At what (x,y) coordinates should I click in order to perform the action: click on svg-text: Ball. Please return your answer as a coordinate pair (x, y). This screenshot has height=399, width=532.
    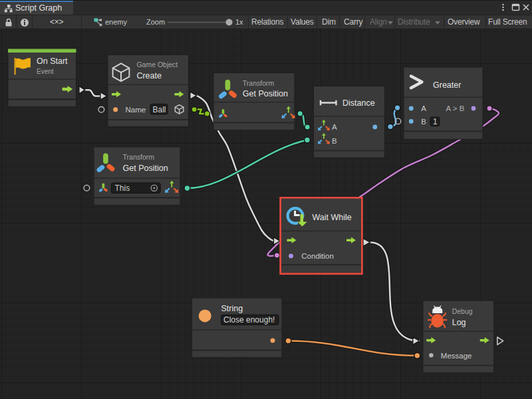
    Looking at the image, I should click on (160, 110).